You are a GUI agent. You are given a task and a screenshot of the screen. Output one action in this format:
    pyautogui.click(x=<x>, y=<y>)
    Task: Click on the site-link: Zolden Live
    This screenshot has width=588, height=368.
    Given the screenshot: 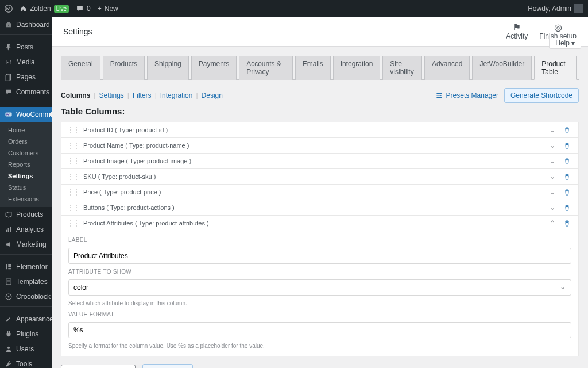 What is the action you would take?
    pyautogui.click(x=44, y=9)
    